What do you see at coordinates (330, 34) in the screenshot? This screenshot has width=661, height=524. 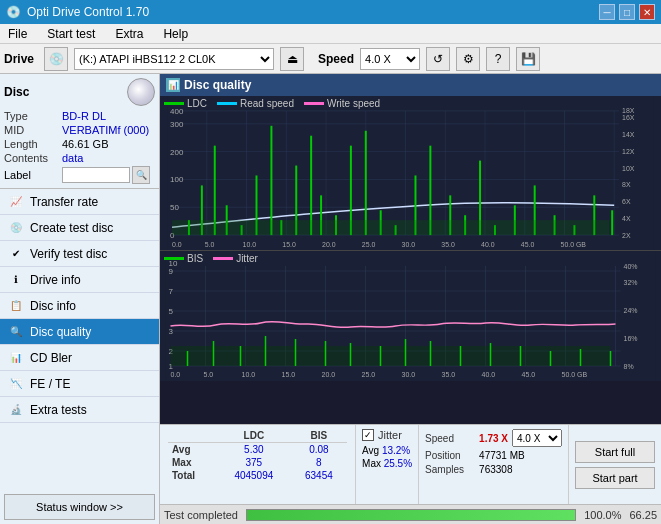 I see `menu-bar: File Start test Extra Help` at bounding box center [330, 34].